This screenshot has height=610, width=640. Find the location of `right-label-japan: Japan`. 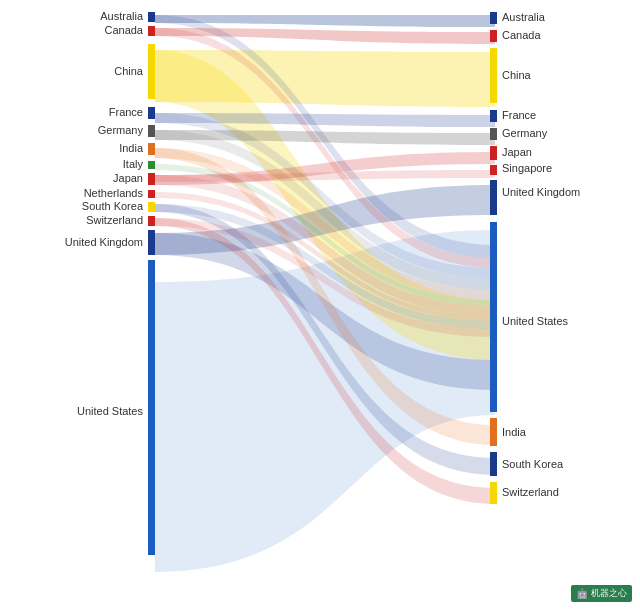

right-label-japan: Japan is located at coordinates (517, 152).